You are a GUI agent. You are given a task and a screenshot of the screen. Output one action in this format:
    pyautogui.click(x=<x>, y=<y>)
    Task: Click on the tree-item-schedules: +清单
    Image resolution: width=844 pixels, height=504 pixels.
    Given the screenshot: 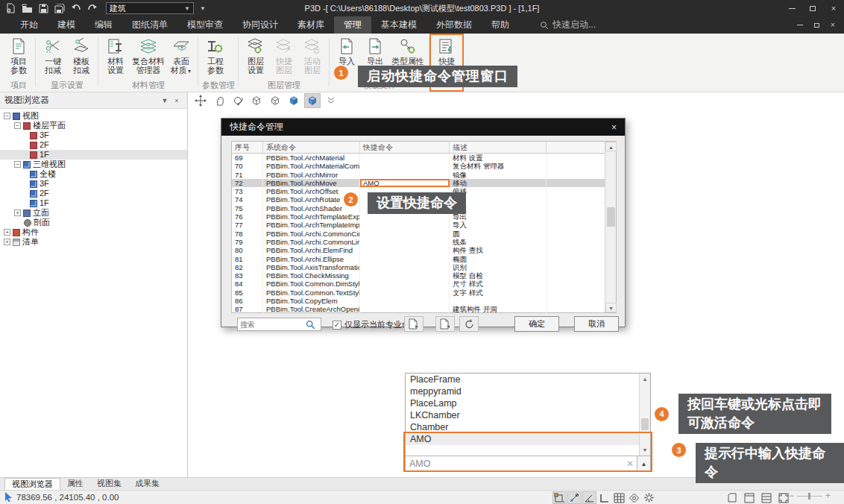 What is the action you would take?
    pyautogui.click(x=94, y=242)
    